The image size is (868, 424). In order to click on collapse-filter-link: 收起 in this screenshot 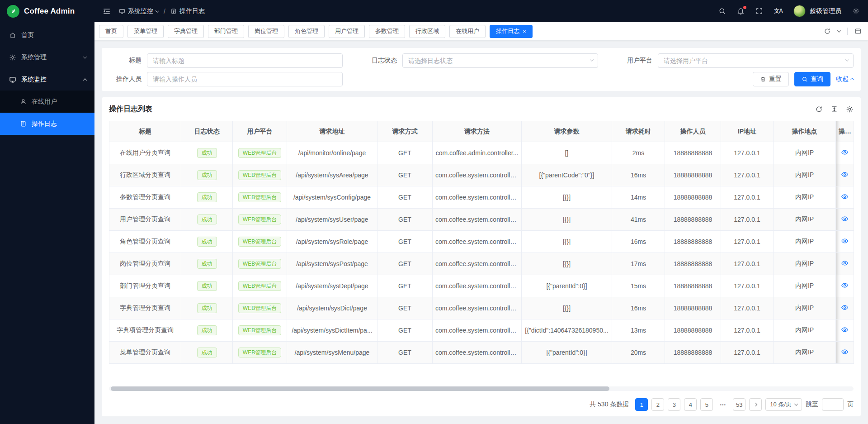, I will do `click(844, 79)`.